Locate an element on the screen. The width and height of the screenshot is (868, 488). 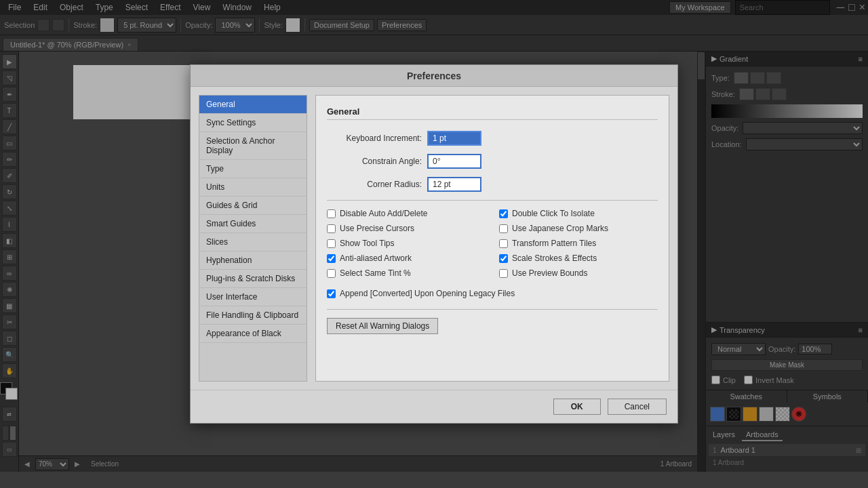
check-scale-strokes: Scale Strokes & Effects is located at coordinates (578, 258).